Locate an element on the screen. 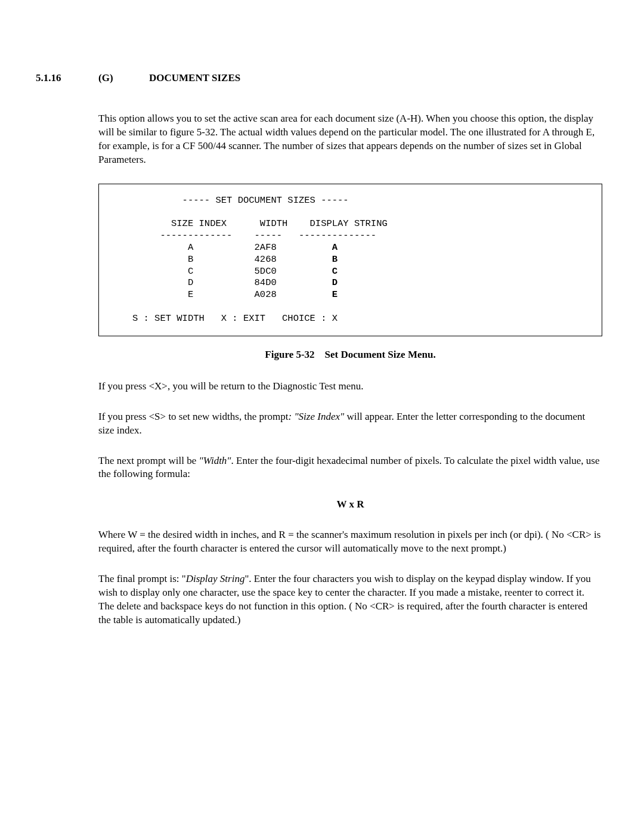  section-title: DOCUMENT SIZES is located at coordinates (194, 79).